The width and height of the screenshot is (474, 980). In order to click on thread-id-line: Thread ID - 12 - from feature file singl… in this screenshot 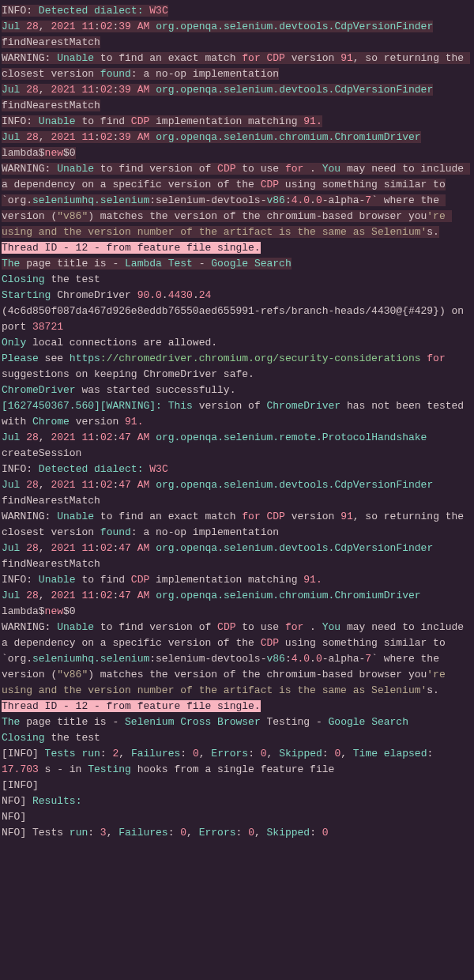, I will do `click(131, 707)`.